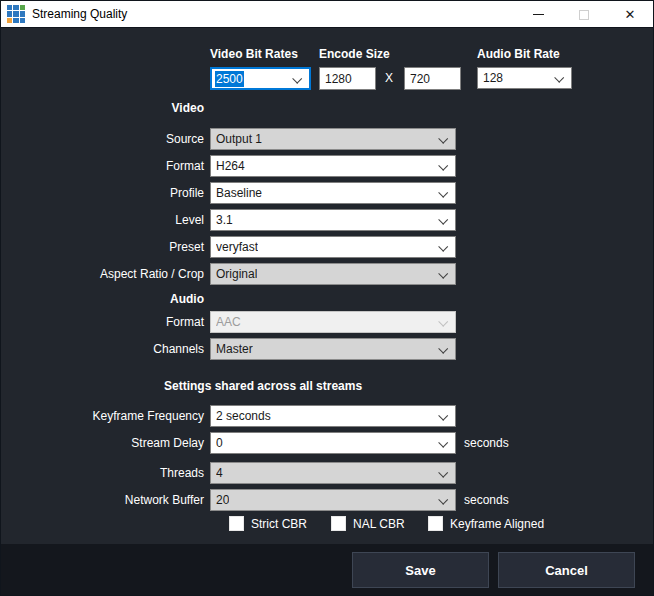 Image resolution: width=654 pixels, height=596 pixels. Describe the element at coordinates (239, 193) in the screenshot. I see `profile-value: Baseline` at that location.